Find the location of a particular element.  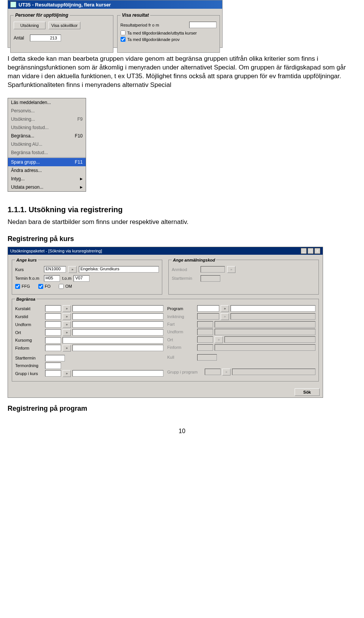

tillgodo-prov-checkbox is located at coordinates (123, 39).